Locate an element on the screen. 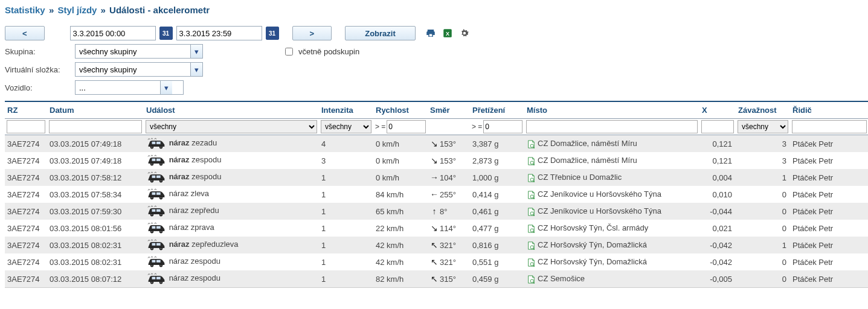  date-to-input is located at coordinates (219, 33).